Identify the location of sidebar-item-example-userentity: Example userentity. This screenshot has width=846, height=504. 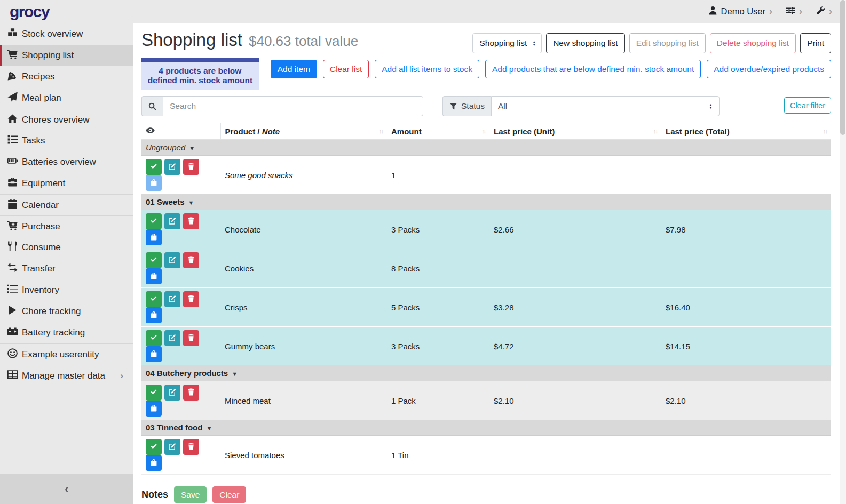
(66, 354).